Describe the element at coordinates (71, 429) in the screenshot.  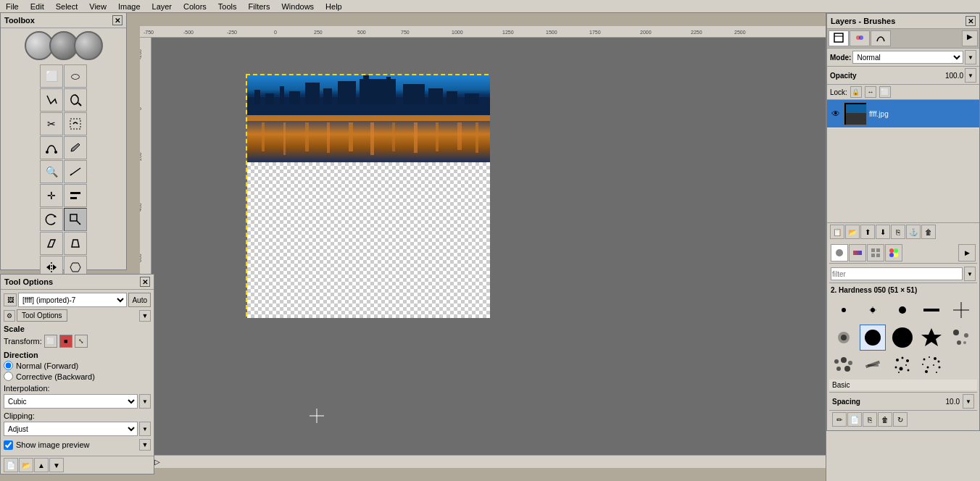
I see `clipping-select: Adjust` at that location.